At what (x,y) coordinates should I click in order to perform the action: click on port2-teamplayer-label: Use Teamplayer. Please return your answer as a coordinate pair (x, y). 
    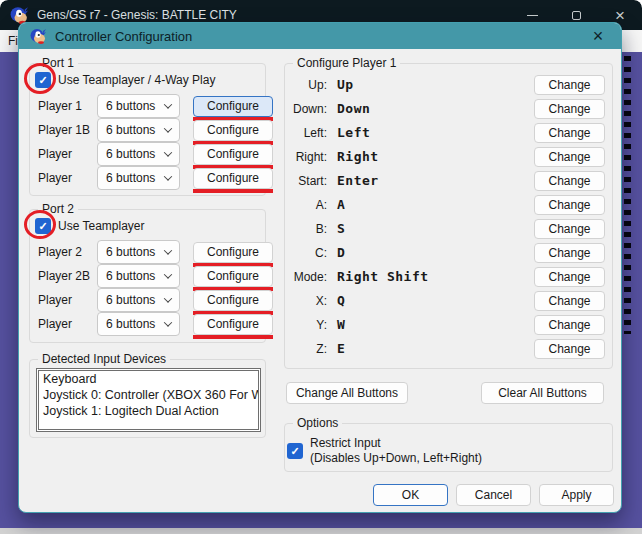
    Looking at the image, I should click on (101, 226).